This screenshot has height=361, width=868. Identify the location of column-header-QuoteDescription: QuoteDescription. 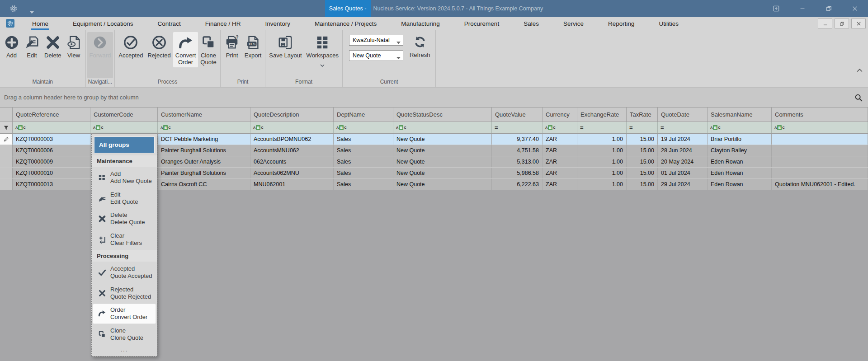
(292, 115).